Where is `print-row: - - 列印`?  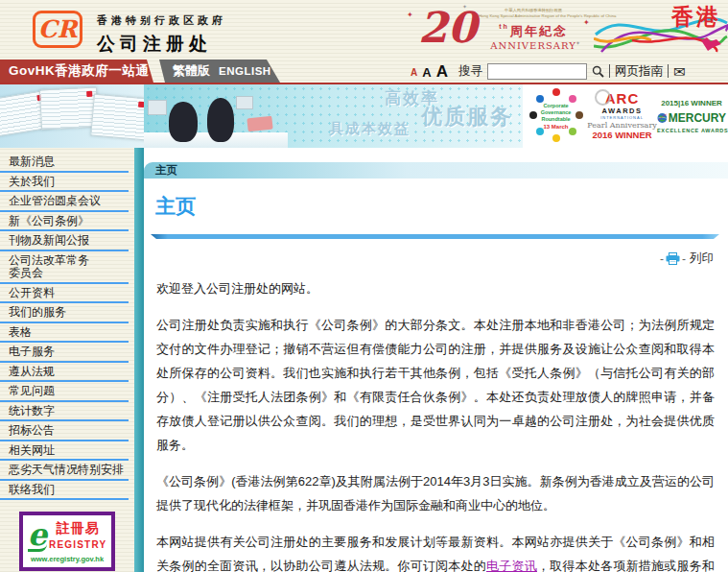
print-row: - - 列印 is located at coordinates (435, 259).